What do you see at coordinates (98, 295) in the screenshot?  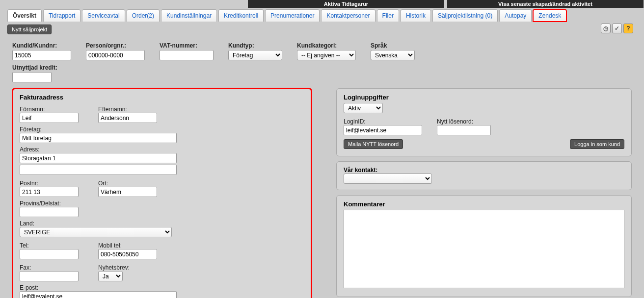 I see `epost-input` at bounding box center [98, 295].